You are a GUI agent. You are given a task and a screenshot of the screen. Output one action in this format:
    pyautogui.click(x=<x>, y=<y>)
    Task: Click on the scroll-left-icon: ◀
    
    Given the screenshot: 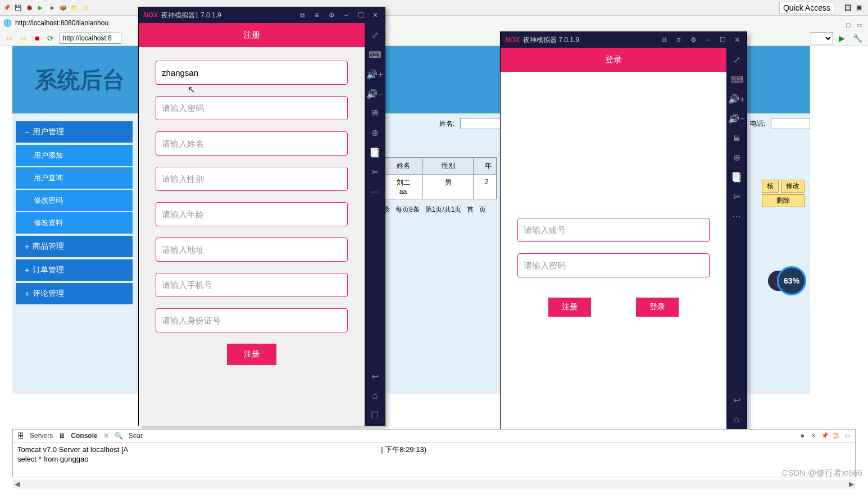 What is the action you would take?
    pyautogui.click(x=17, y=484)
    